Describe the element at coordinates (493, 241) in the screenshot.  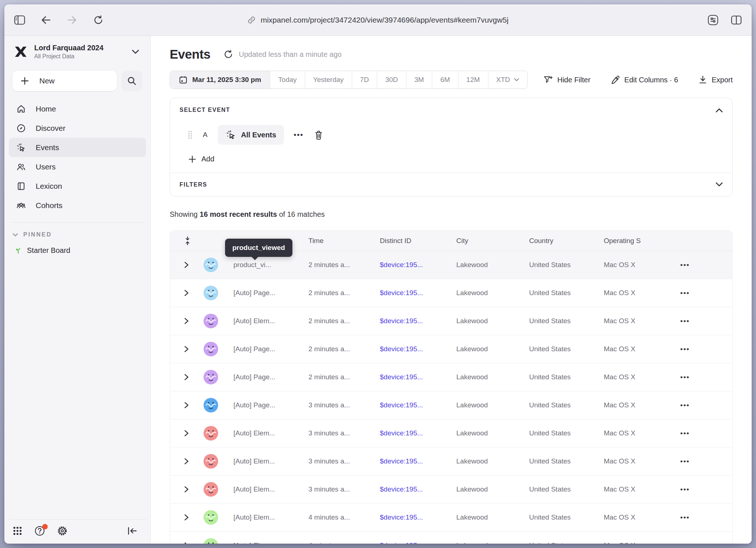
I see `column-header: City` at that location.